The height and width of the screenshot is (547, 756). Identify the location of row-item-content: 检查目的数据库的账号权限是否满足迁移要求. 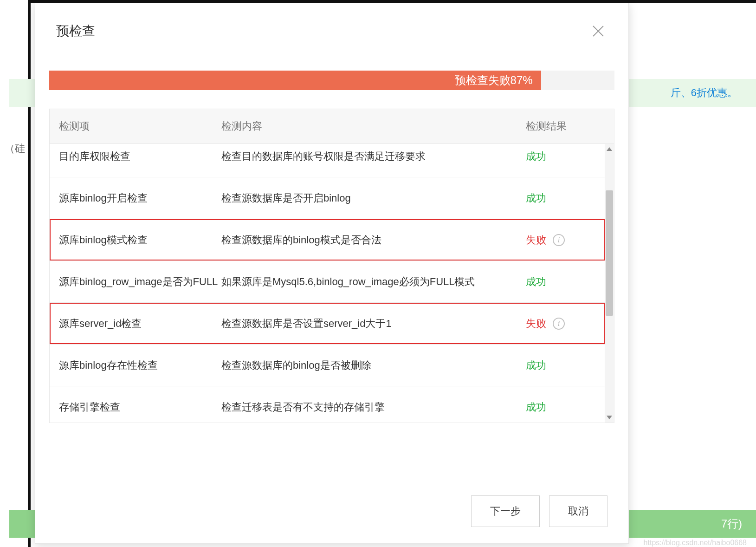
(374, 156).